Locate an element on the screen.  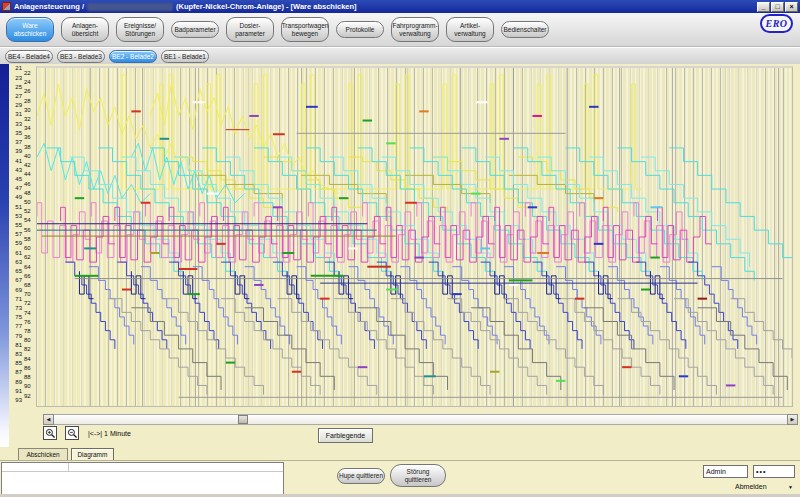
y-axis-label-79: 79 is located at coordinates (16, 336).